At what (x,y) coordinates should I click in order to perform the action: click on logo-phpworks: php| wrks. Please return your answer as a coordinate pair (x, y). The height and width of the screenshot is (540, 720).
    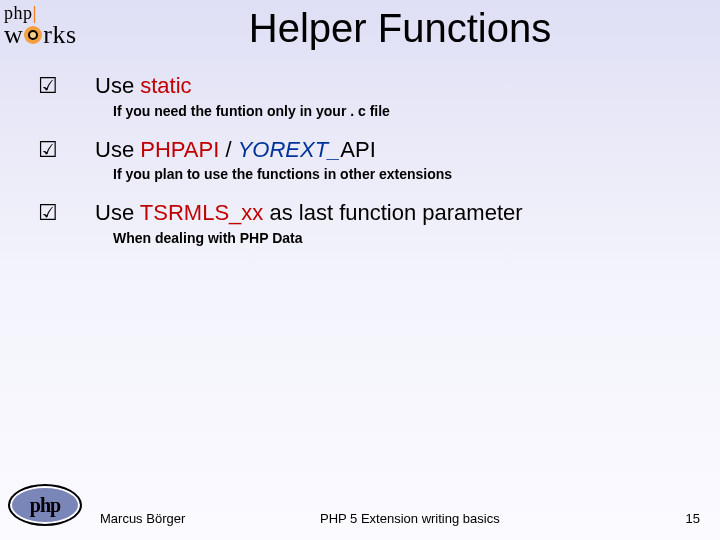
    Looking at the image, I should click on (49, 26).